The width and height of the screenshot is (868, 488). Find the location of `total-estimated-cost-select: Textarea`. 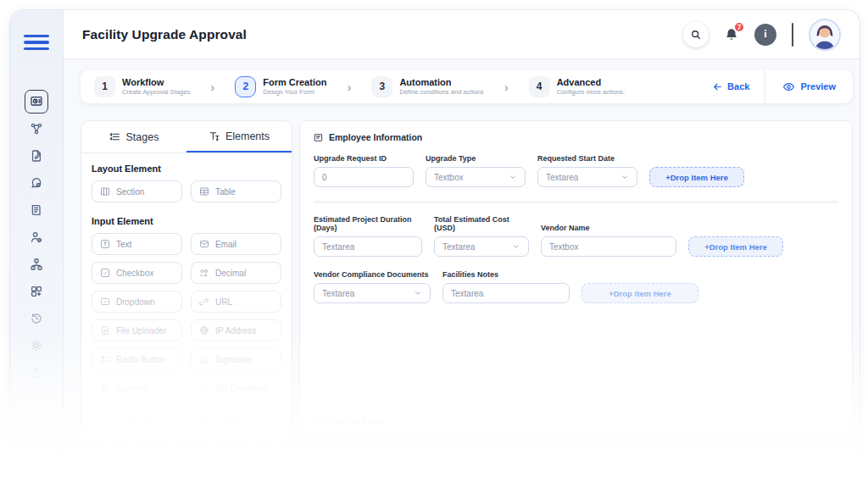

total-estimated-cost-select: Textarea is located at coordinates (481, 247).